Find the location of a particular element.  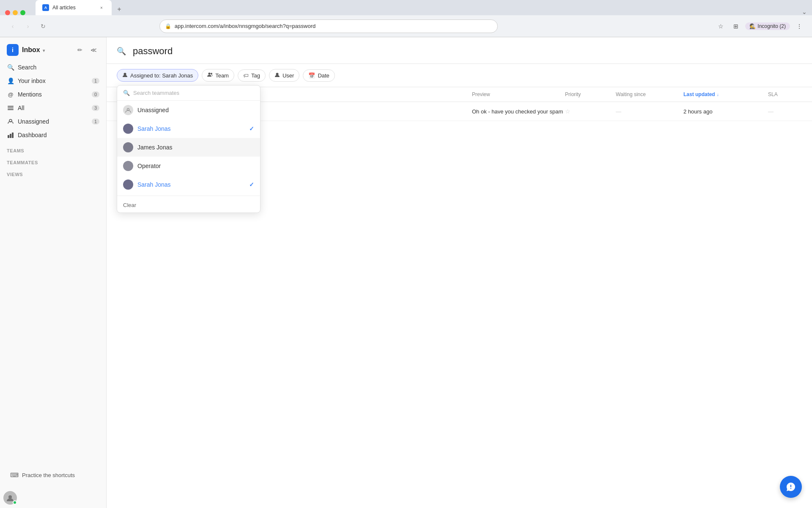

sidebar-header-actions: ✏ ≪ is located at coordinates (87, 50).